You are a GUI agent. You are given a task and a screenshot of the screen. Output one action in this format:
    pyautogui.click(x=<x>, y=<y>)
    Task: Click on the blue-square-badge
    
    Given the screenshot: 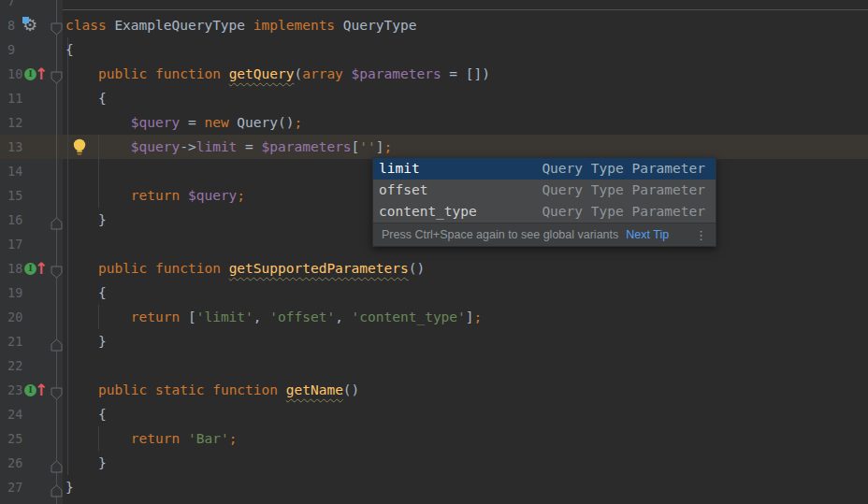 What is the action you would take?
    pyautogui.click(x=26, y=21)
    